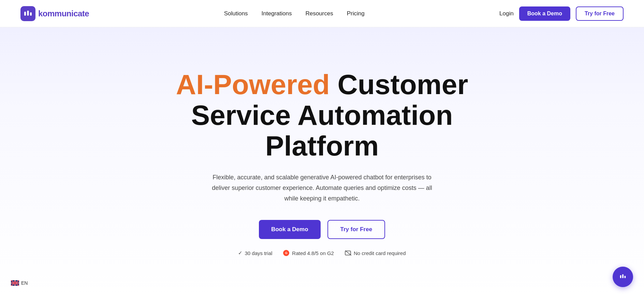 This screenshot has height=298, width=644. Describe the element at coordinates (236, 14) in the screenshot. I see `nav-link-solutions: Solutions` at that location.